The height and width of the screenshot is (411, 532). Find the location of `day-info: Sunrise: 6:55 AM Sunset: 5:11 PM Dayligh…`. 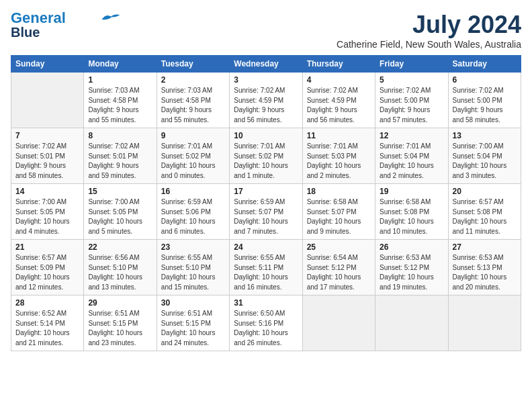

day-info: Sunrise: 6:55 AM Sunset: 5:11 PM Dayligh… is located at coordinates (266, 273).